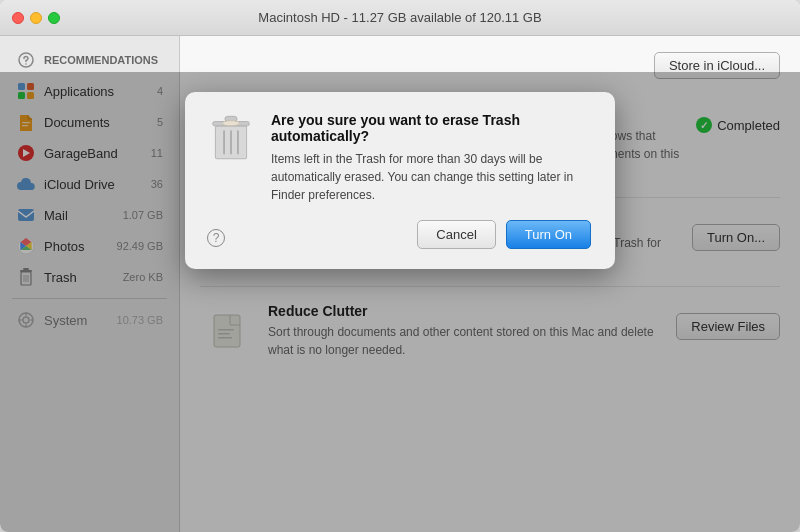 The width and height of the screenshot is (800, 532). I want to click on modal-cancel-button: Cancel, so click(456, 234).